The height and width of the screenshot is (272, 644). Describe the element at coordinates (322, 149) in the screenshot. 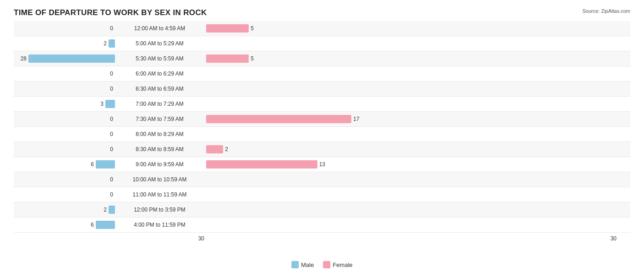

I see `bar-row: 0 8:30 AM to 8:59 AM 2` at that location.